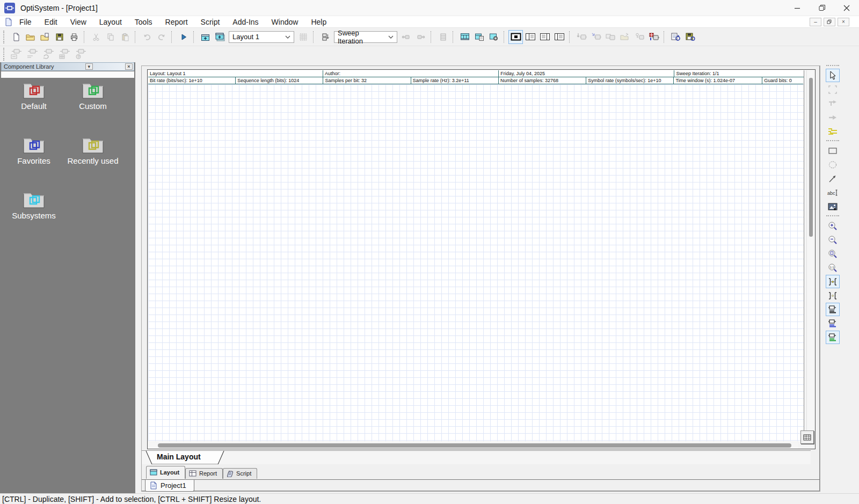 This screenshot has height=504, width=859. I want to click on duplicate-layout-button, so click(220, 37).